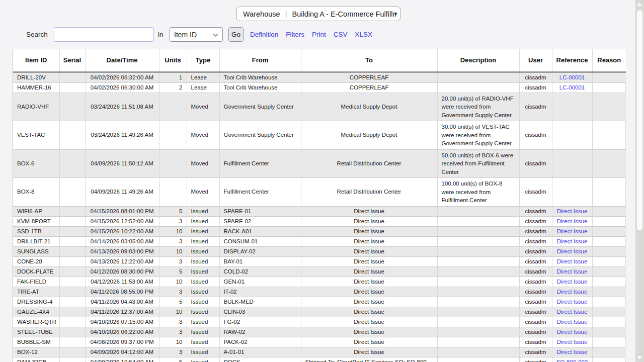 The image size is (644, 362). Describe the element at coordinates (295, 34) in the screenshot. I see `filters-link: Filters` at that location.